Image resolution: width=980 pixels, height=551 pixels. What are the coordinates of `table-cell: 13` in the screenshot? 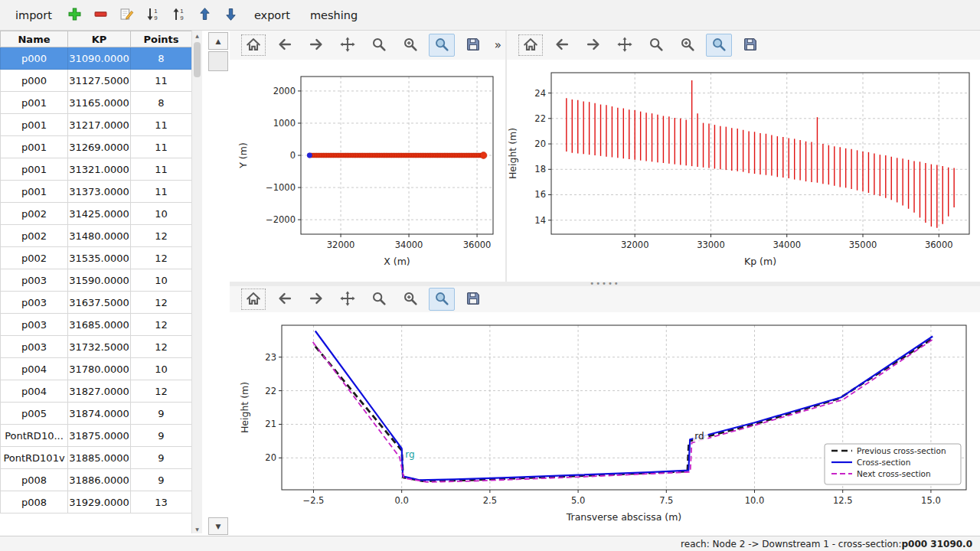 It's located at (162, 502).